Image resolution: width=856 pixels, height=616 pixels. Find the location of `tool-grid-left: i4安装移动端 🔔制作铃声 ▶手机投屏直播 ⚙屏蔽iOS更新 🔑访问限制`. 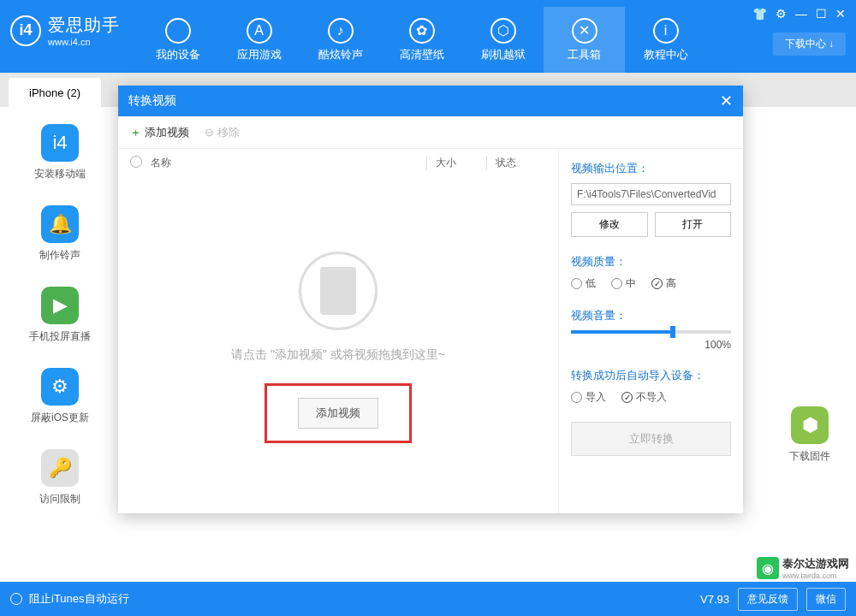

tool-grid-left: i4安装移动端 🔔制作铃声 ▶手机投屏直播 ⚙屏蔽iOS更新 🔑访问限制 is located at coordinates (60, 315).